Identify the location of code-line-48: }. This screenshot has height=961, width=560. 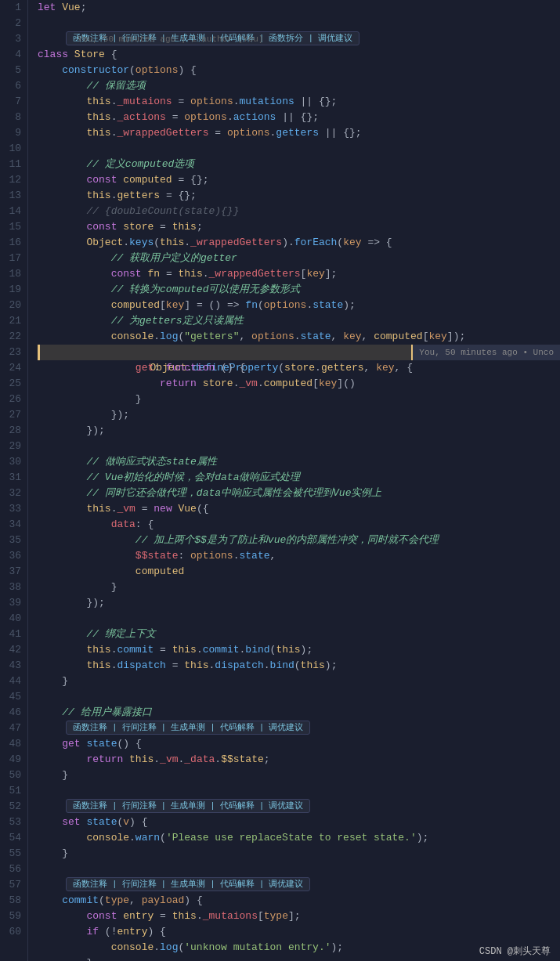
(299, 775).